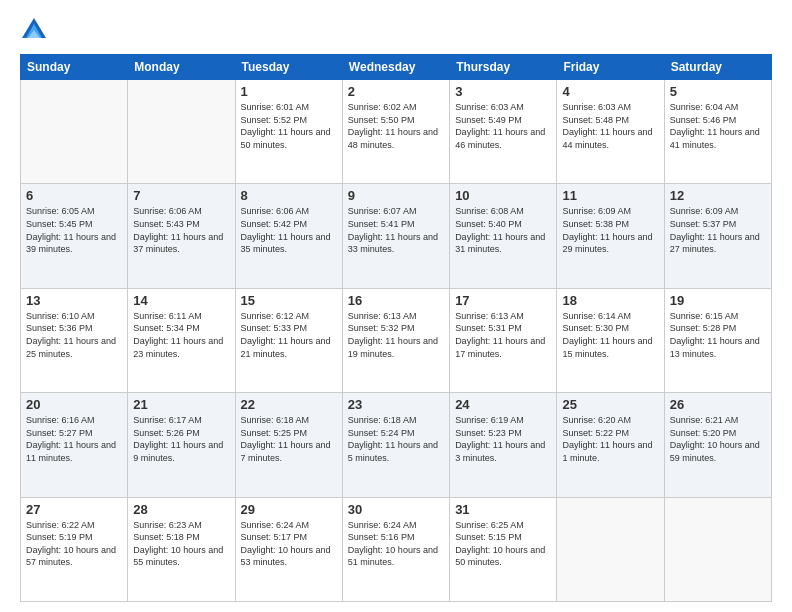 The image size is (792, 612). What do you see at coordinates (289, 300) in the screenshot?
I see `day-number: 15` at bounding box center [289, 300].